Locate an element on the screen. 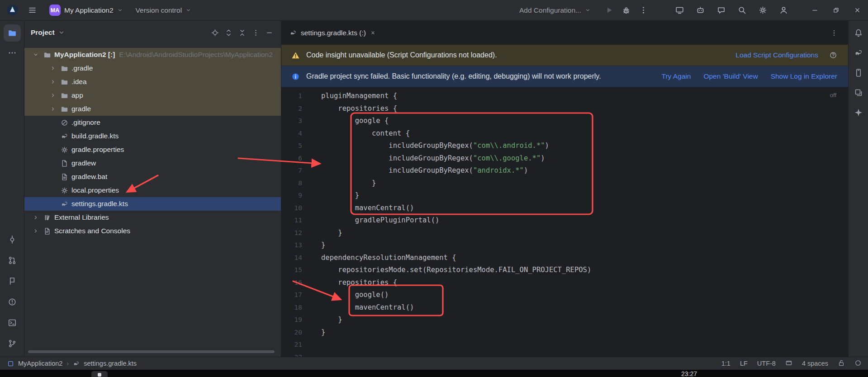  status-file-writable is located at coordinates (841, 363).